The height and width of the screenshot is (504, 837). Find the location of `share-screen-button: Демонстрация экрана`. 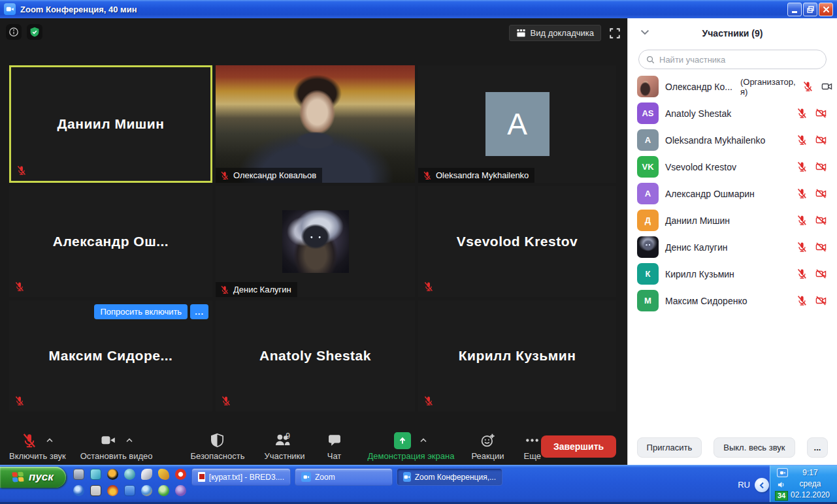

share-screen-button: Демонстрация экрана is located at coordinates (412, 447).